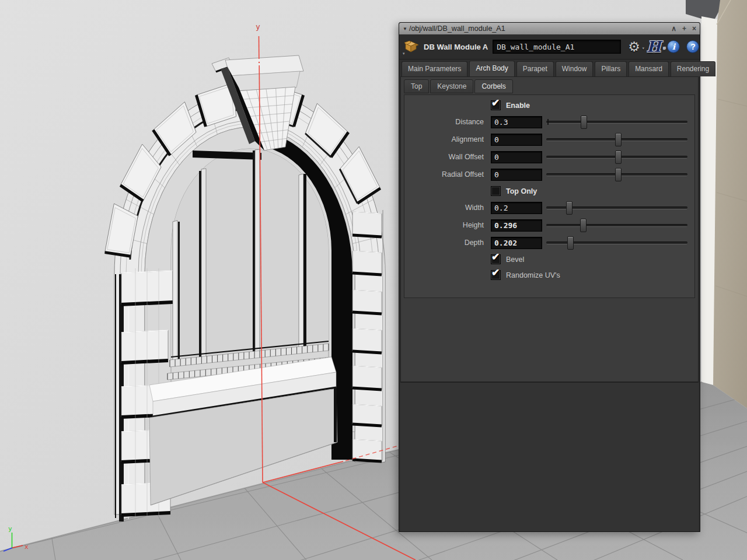 The width and height of the screenshot is (747, 560). What do you see at coordinates (27, 547) in the screenshot?
I see `gizmo-x-label: x` at bounding box center [27, 547].